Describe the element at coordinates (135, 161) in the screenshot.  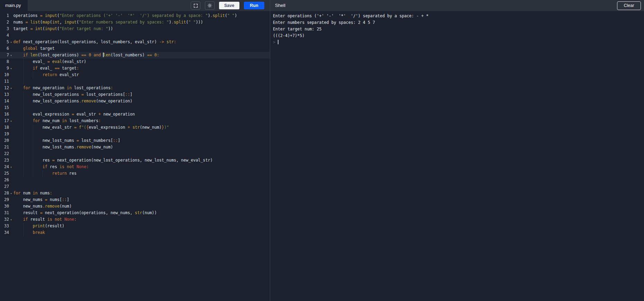
I see `code-line: 23 res = next_operation(new_lost_operati…` at that location.